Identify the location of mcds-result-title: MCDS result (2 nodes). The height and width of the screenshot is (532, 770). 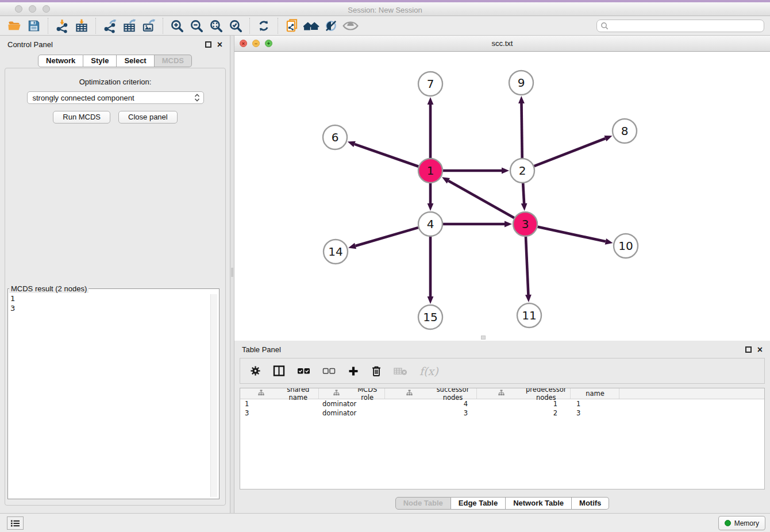
(49, 288).